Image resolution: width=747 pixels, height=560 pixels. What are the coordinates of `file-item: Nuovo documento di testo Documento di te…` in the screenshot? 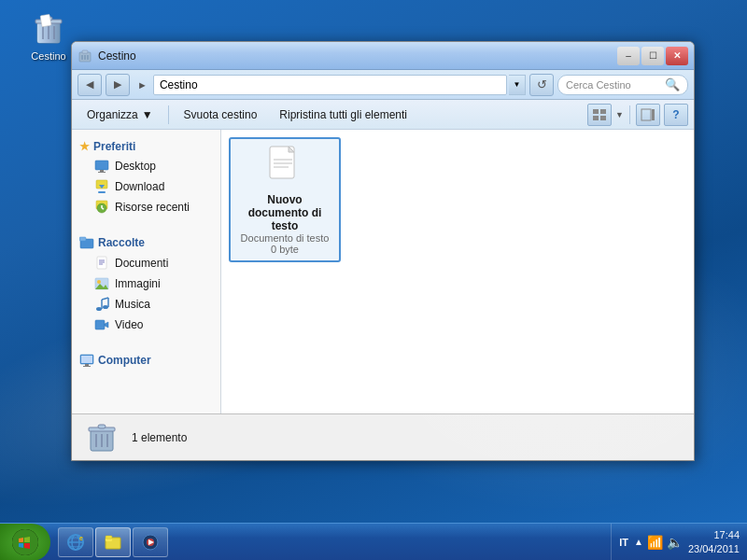 It's located at (285, 200).